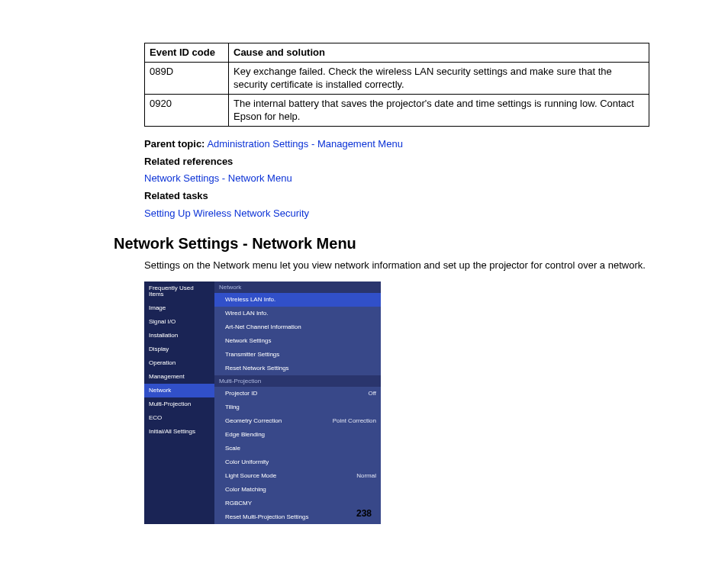 This screenshot has width=728, height=563. Describe the element at coordinates (246, 314) in the screenshot. I see `menu-item-label: Wired LAN Info.` at that location.